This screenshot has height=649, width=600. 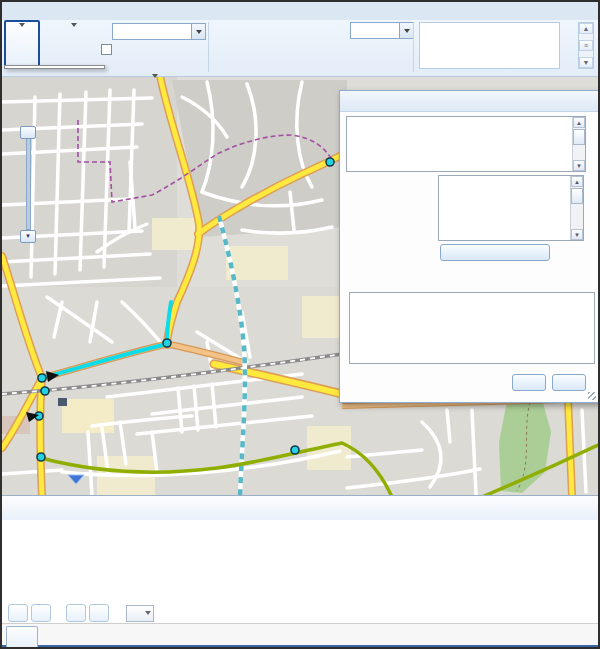 What do you see at coordinates (586, 46) in the screenshot?
I see `redline-gallery-scrollbar: ▲ ≡ ▼` at bounding box center [586, 46].